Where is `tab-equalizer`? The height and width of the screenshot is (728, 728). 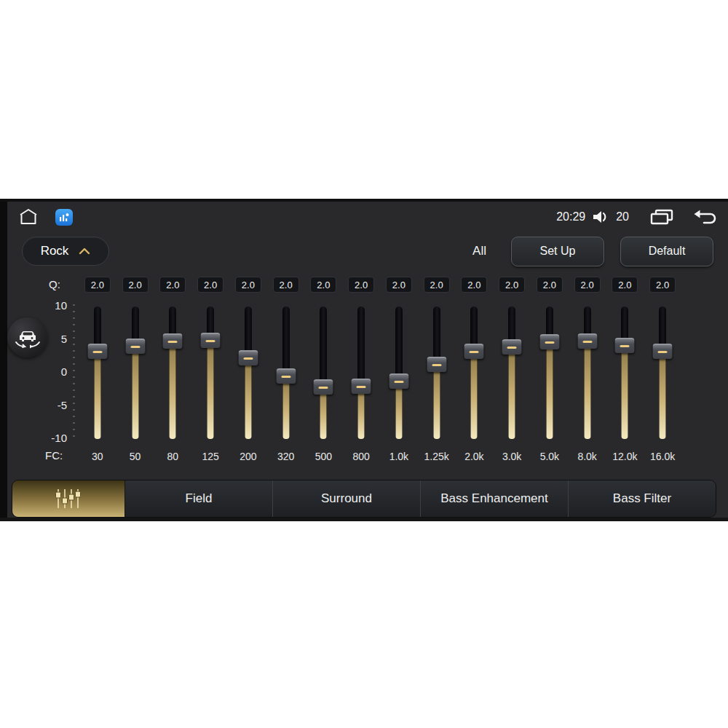 tab-equalizer is located at coordinates (68, 499).